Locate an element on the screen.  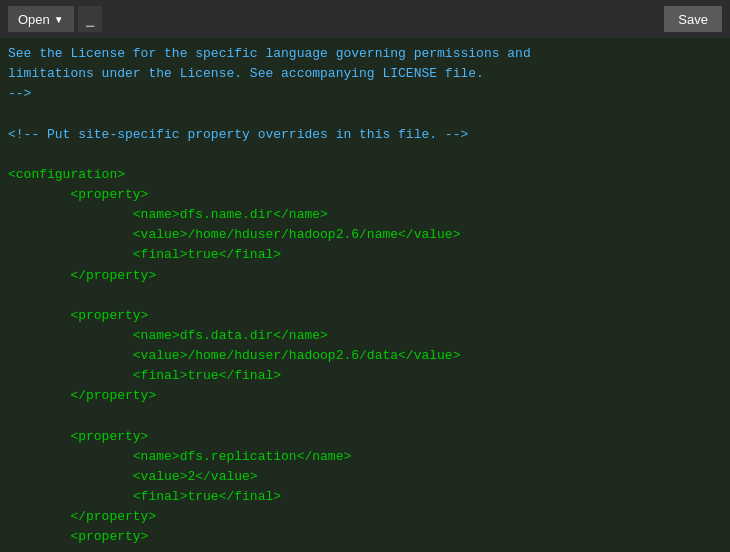
chevron-down-icon: ▼ is located at coordinates (59, 20).